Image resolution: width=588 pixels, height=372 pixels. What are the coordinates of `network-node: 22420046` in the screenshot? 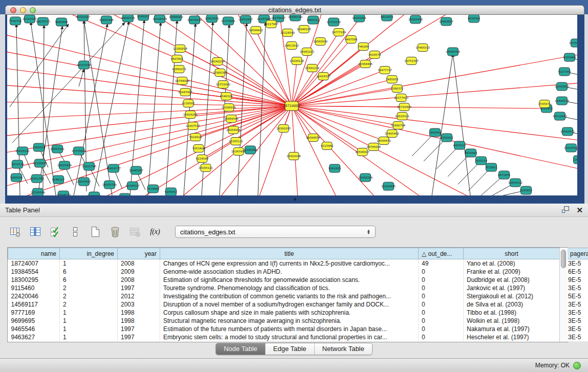 It's located at (294, 157).